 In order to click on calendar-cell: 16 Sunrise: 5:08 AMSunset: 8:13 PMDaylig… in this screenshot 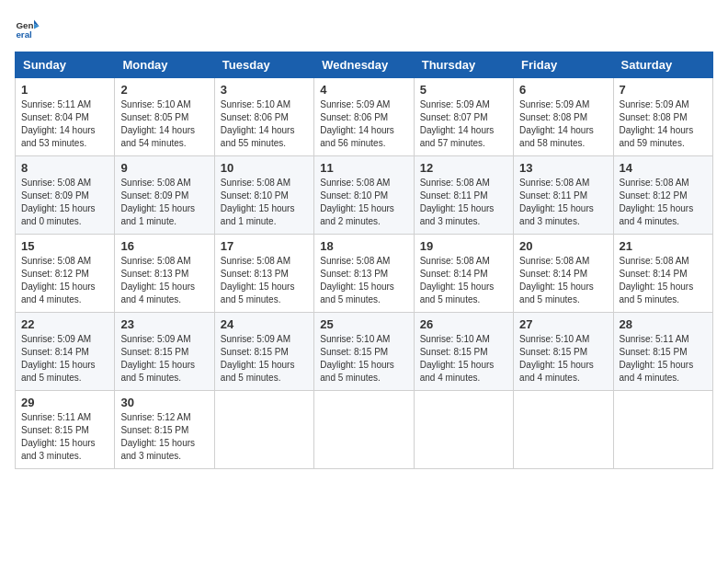, I will do `click(165, 274)`.